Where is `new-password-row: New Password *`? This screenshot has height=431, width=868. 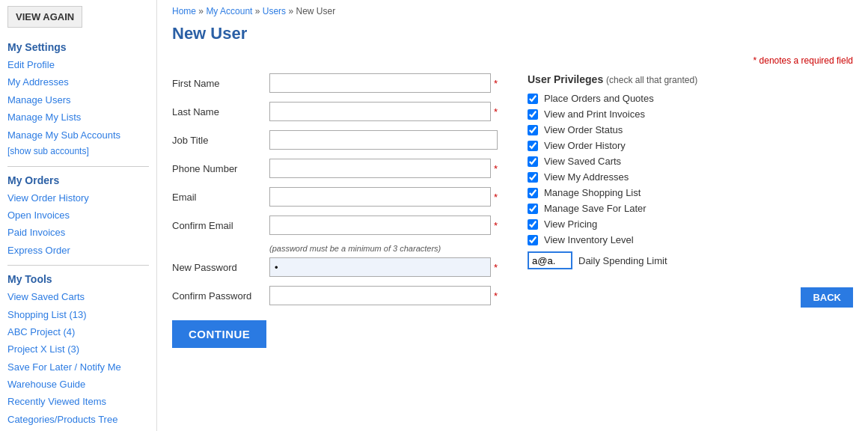
new-password-row: New Password * is located at coordinates (335, 267).